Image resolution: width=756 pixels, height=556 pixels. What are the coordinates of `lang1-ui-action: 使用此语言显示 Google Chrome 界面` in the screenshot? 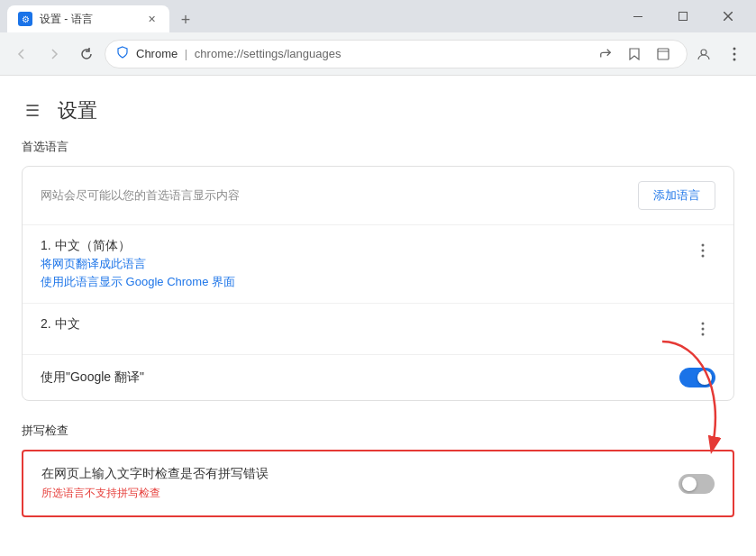 It's located at (138, 282).